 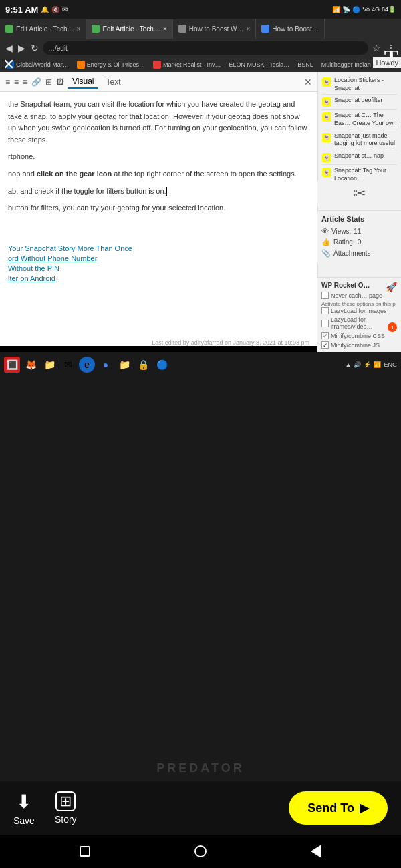 What do you see at coordinates (360, 335) in the screenshot?
I see `wp-option-3: Minify/combine CSS` at bounding box center [360, 335].